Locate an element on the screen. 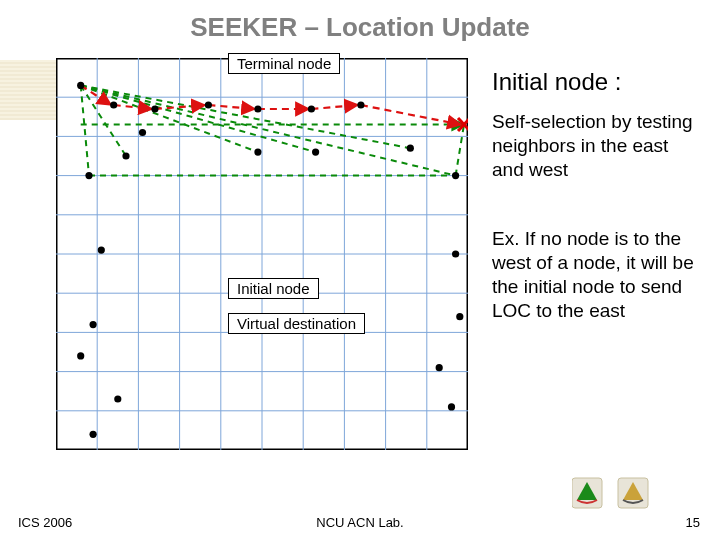 The height and width of the screenshot is (540, 720). label-initial-node: Initial node is located at coordinates (274, 288).